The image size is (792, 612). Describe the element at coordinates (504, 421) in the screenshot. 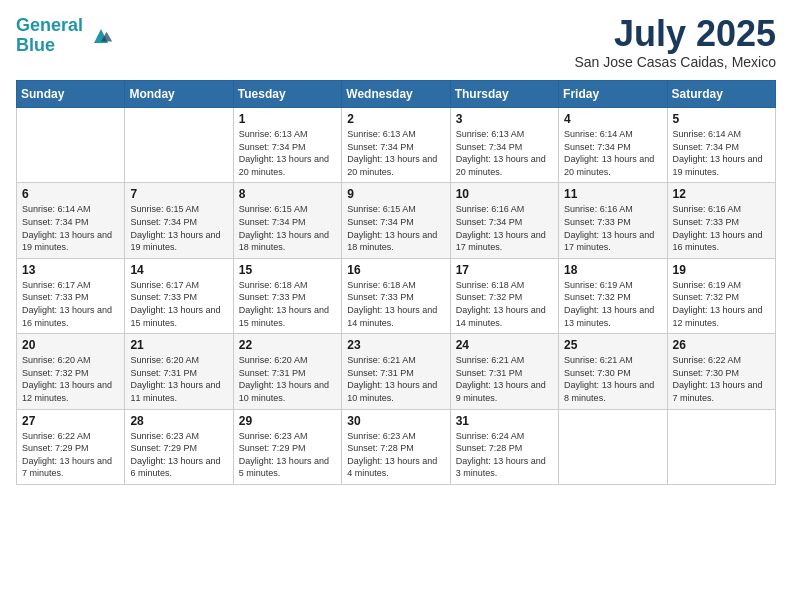

I see `day-number: 31` at that location.